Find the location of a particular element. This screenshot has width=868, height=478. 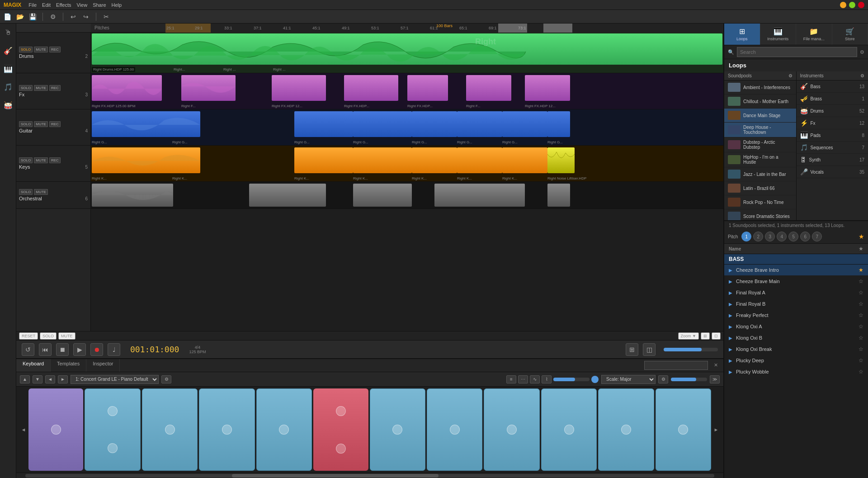

soundpool-chillout: Chillout - Mother Earth is located at coordinates (760, 101).